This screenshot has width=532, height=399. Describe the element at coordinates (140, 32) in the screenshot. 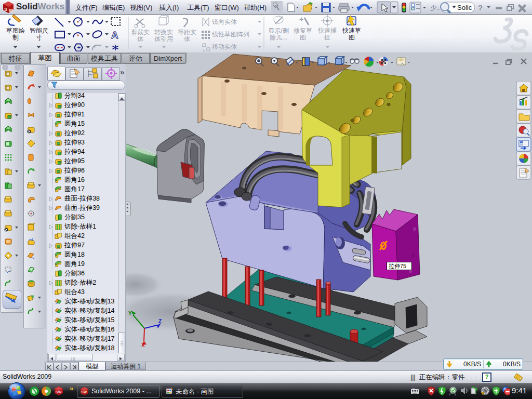

I see `svg-text: 剪裁实` at that location.